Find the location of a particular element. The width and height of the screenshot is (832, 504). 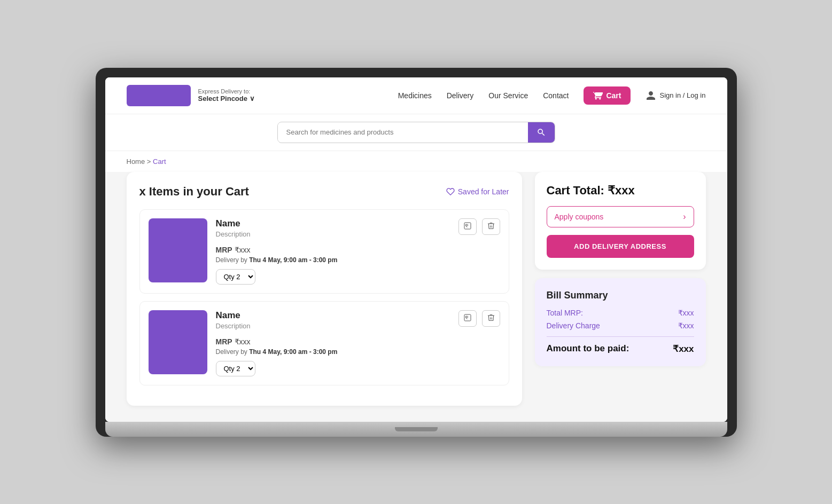

search-bar is located at coordinates (416, 132).